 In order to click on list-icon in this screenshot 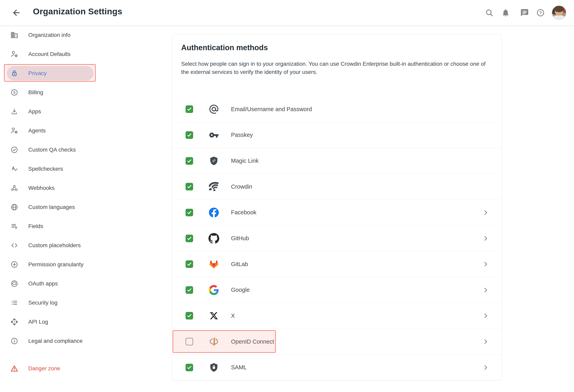, I will do `click(14, 303)`.